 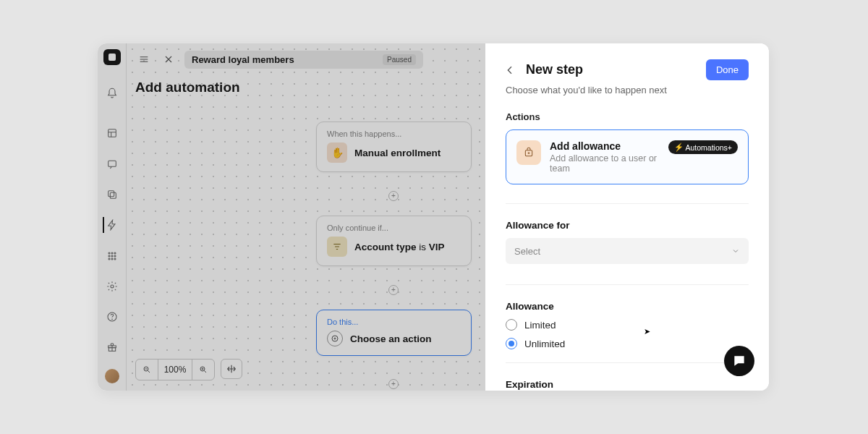 What do you see at coordinates (144, 59) in the screenshot?
I see `menu-icon` at bounding box center [144, 59].